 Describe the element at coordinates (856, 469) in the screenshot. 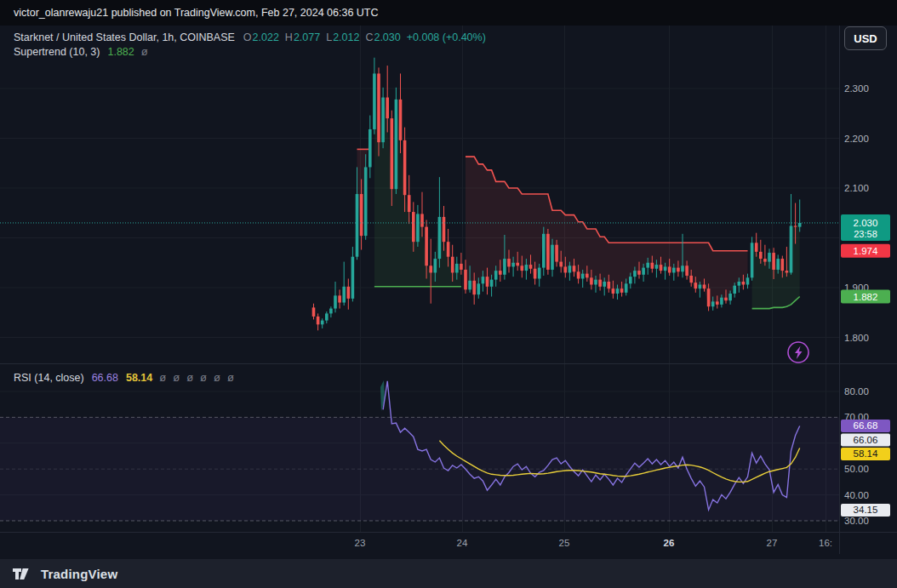

I see `svg-text: 50.00` at that location.